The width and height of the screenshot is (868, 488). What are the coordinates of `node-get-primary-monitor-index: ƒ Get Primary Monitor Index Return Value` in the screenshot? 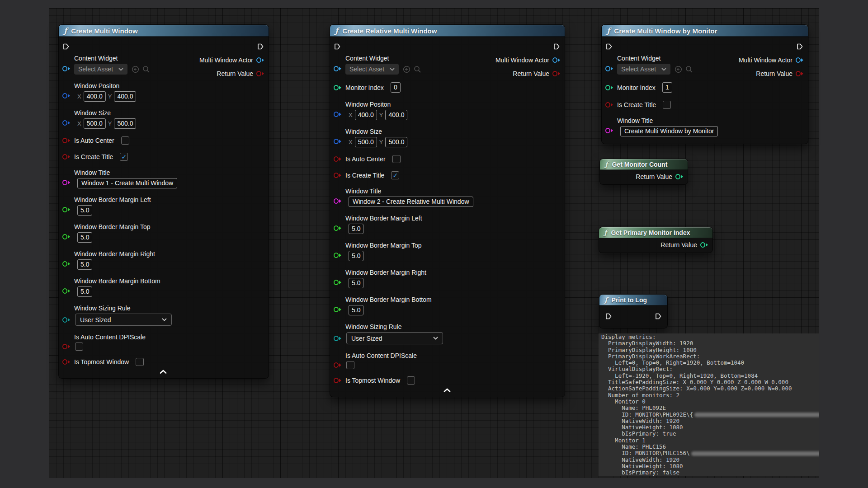 It's located at (656, 240).